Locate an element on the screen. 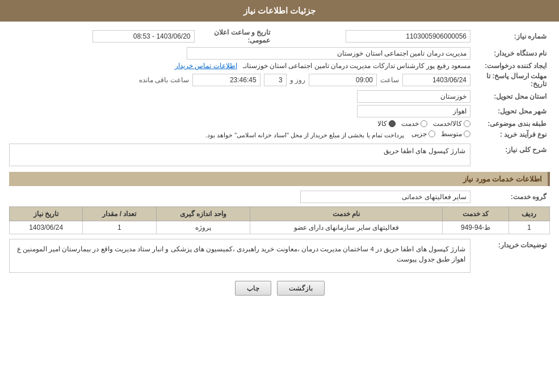 This screenshot has width=559, height=392. general-desc-row: شرح کلی نیاز: شارژ کپسول های اطفا حریق is located at coordinates (279, 155).